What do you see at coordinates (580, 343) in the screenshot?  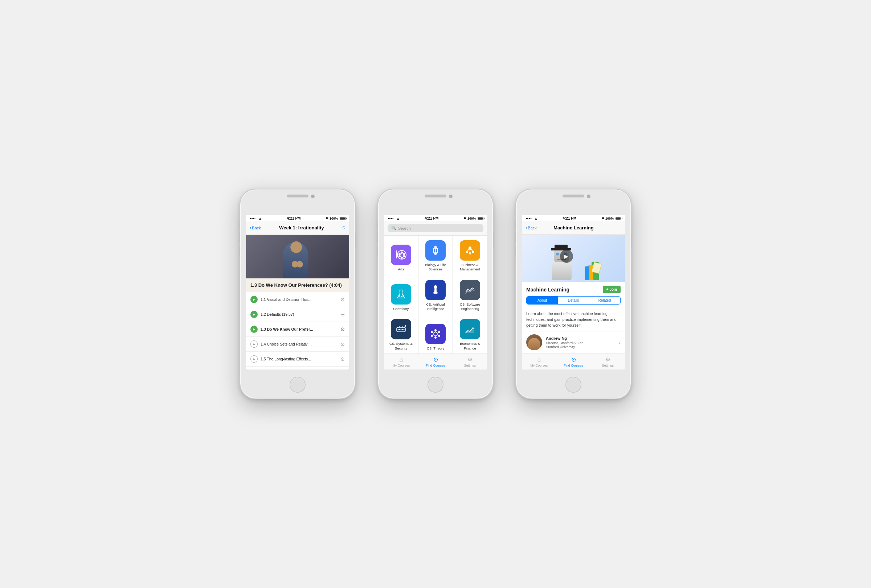 I see `instructor-info: Andrew Ng Director, Stanford AI Lab Stan…` at bounding box center [580, 343].